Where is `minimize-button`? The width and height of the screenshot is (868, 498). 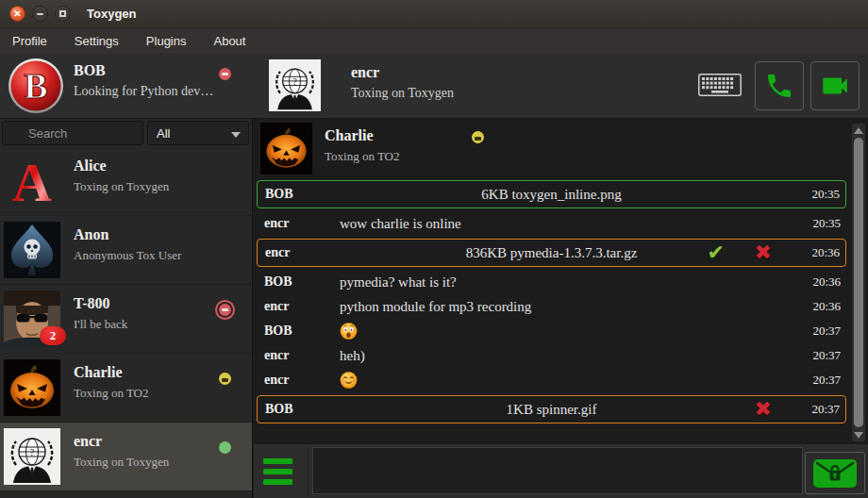
minimize-button is located at coordinates (40, 13).